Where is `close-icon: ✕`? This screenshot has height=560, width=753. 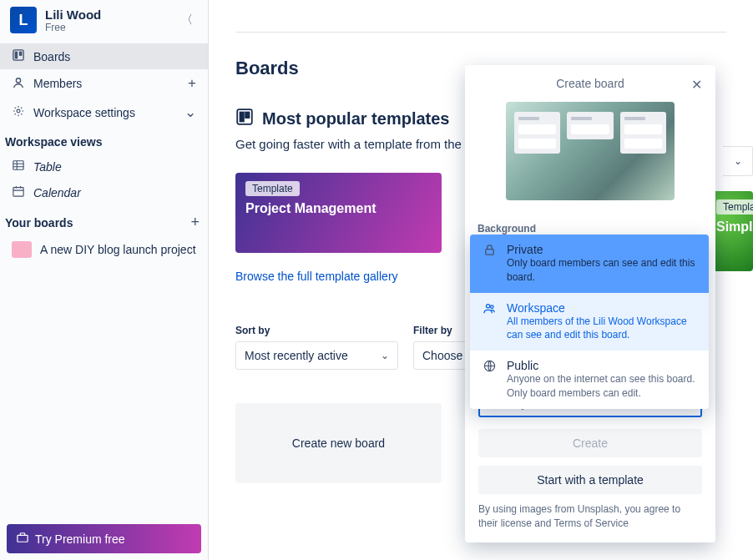
close-icon: ✕ is located at coordinates (696, 85).